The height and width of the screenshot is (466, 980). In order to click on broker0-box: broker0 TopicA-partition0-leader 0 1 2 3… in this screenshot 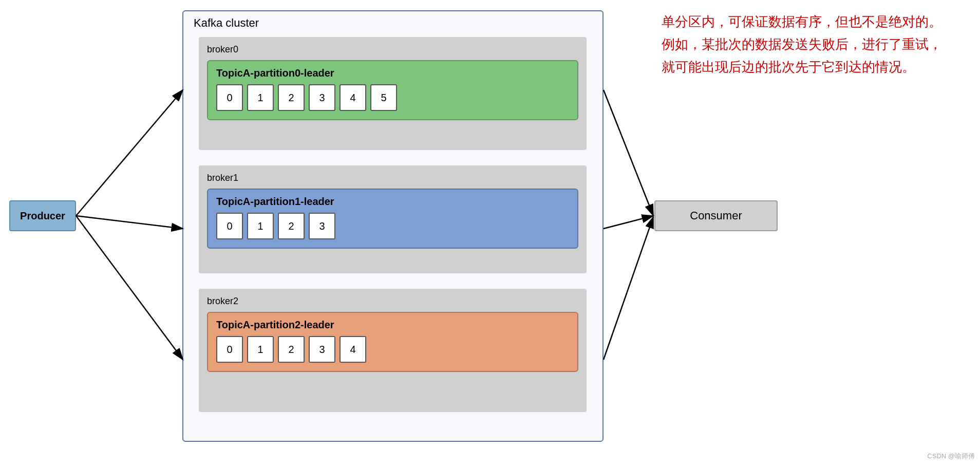, I will do `click(392, 94)`.